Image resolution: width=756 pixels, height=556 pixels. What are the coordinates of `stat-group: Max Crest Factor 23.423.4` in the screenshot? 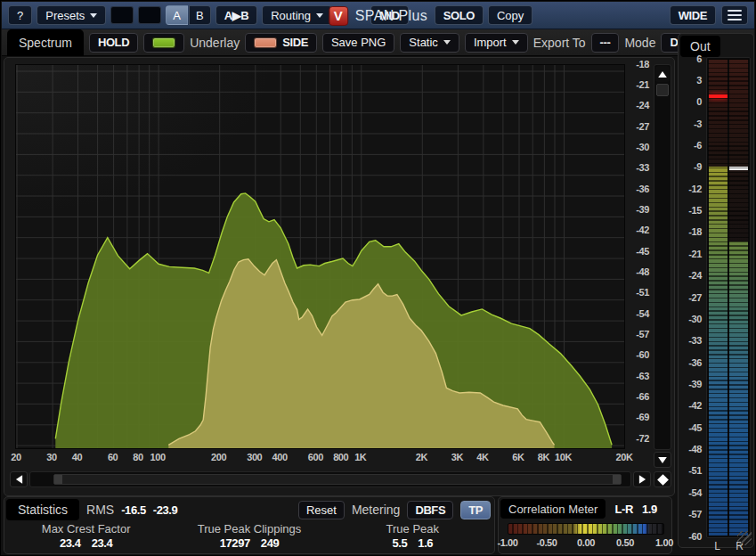 It's located at (85, 537).